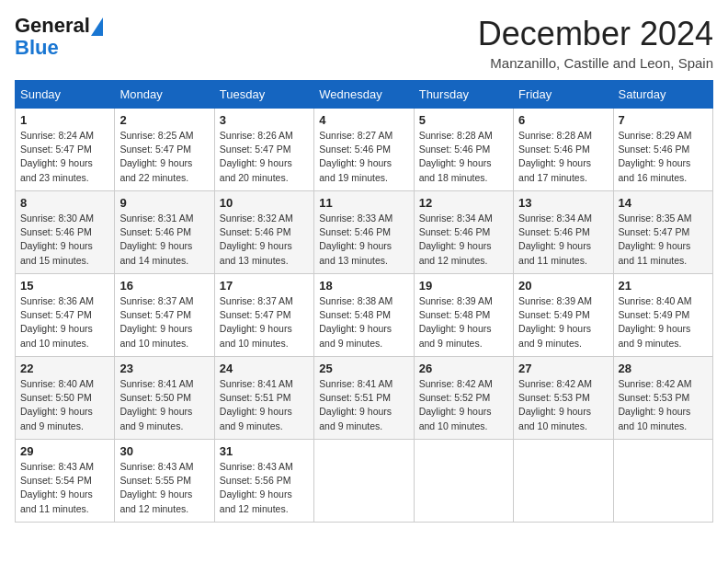 This screenshot has width=728, height=563. Describe the element at coordinates (165, 316) in the screenshot. I see `calendar-cell: 16Sunrise: 8:37 AMSunset: 5:47 PMDayligh…` at that location.